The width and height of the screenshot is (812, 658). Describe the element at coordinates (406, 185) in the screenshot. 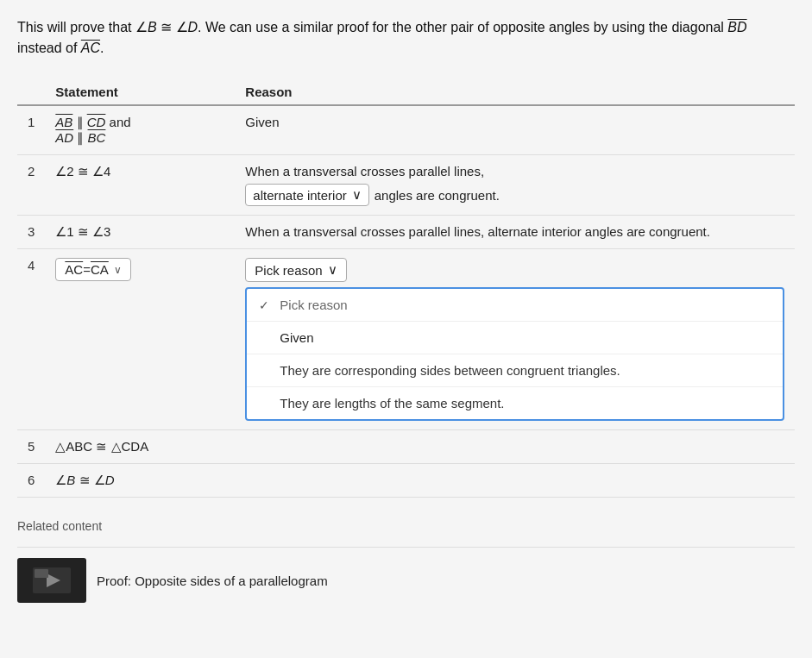

I see `table-row: 2 ∠2 ≅ ∠4 When a transversal crosses par…` at that location.